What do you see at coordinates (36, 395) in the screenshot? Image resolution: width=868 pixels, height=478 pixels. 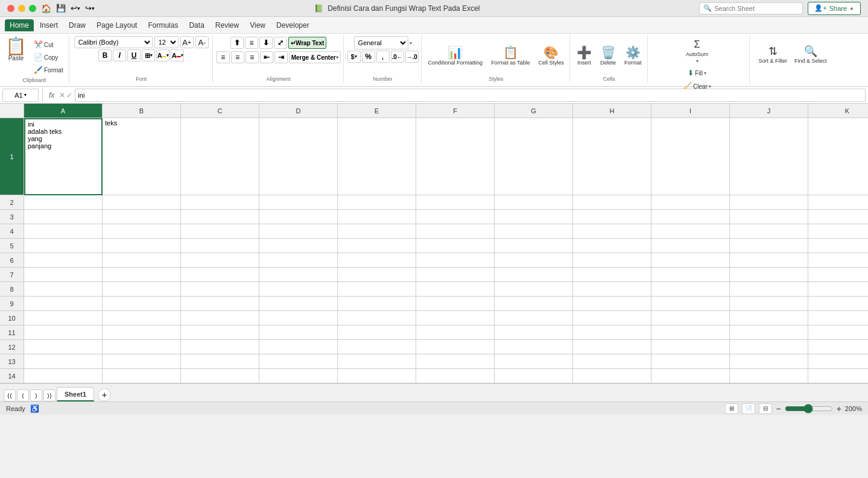 I see `sheet-nav-next: ⟩` at bounding box center [36, 395].